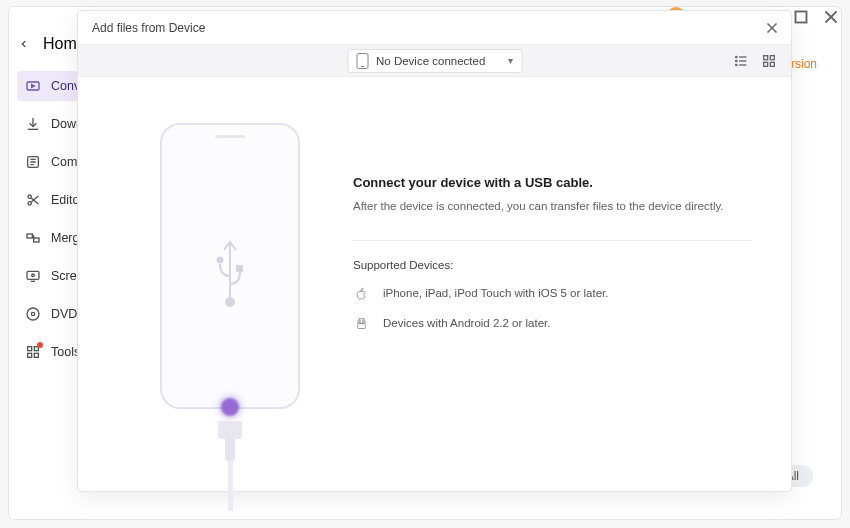 The width and height of the screenshot is (850, 528). Describe the element at coordinates (769, 61) in the screenshot. I see `grid-view-icon` at that location.